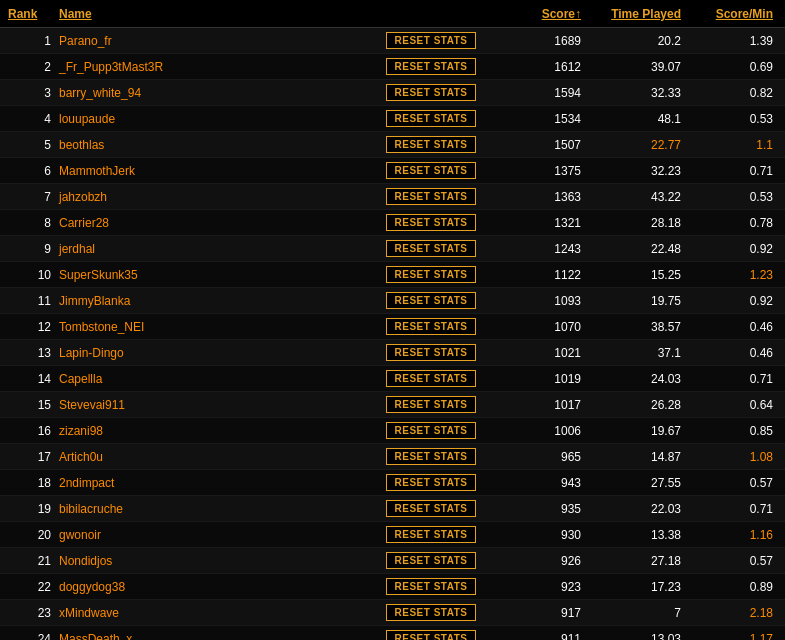 This screenshot has width=785, height=640. I want to click on score-cell: 1375, so click(546, 171).